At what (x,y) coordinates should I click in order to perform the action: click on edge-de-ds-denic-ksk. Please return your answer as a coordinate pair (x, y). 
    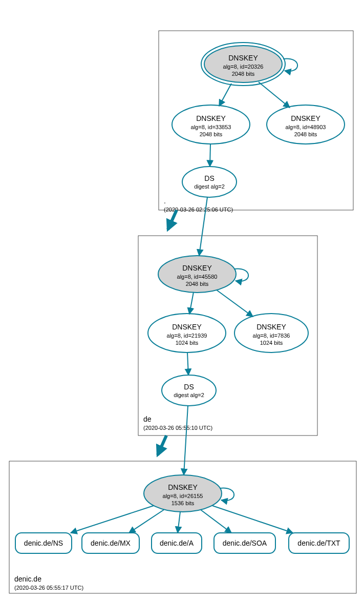
    Looking at the image, I should click on (186, 441).